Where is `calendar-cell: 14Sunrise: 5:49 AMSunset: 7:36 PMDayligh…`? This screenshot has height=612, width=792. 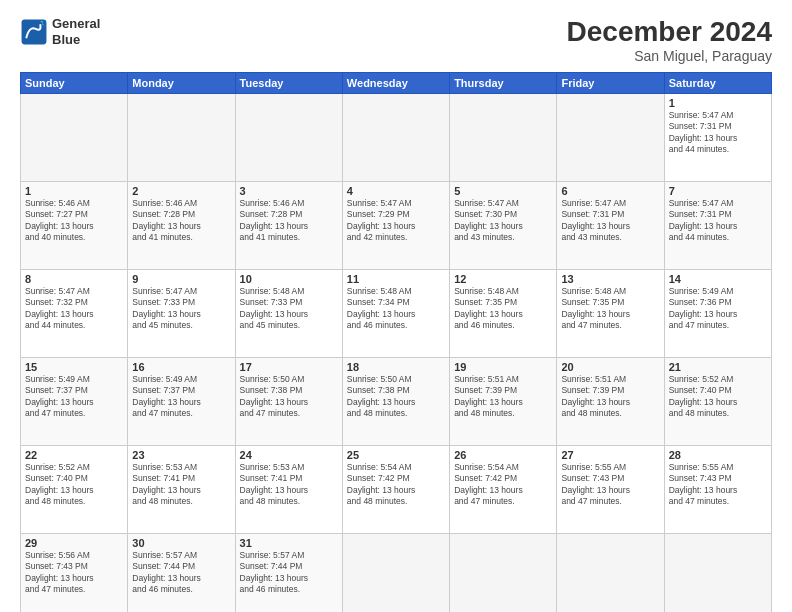
calendar-cell: 14Sunrise: 5:49 AMSunset: 7:36 PMDayligh… is located at coordinates (718, 314).